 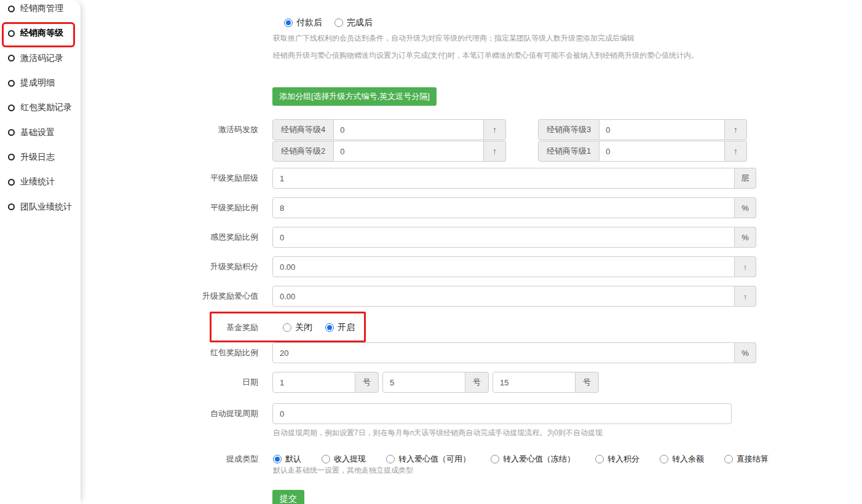 What do you see at coordinates (328, 23) in the screenshot?
I see `upgrade-mode-radios: 付款后 完成后` at bounding box center [328, 23].